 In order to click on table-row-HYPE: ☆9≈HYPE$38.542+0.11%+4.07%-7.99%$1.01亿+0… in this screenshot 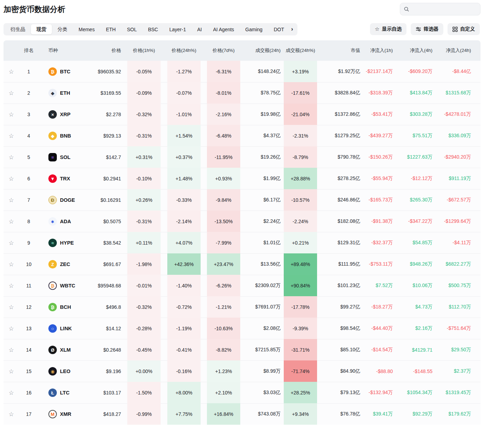, I will do `click(242, 243)`.